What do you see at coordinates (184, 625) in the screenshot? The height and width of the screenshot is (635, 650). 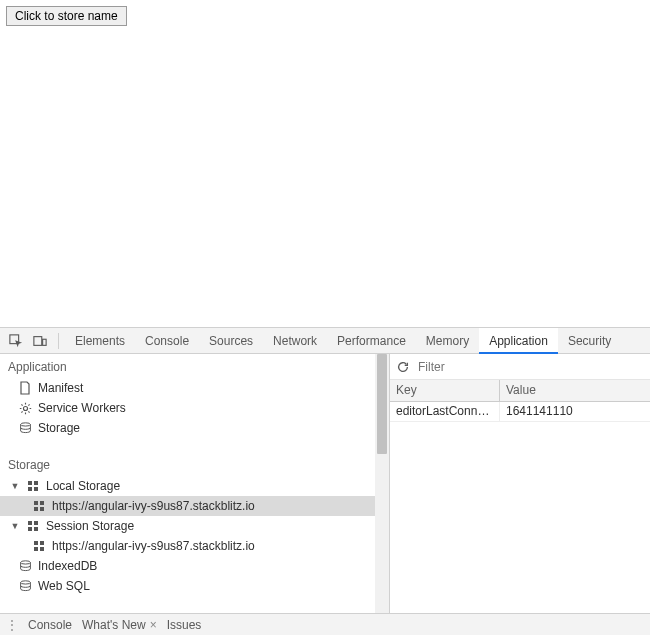 I see `drawer-tab-issues: Issues` at bounding box center [184, 625].